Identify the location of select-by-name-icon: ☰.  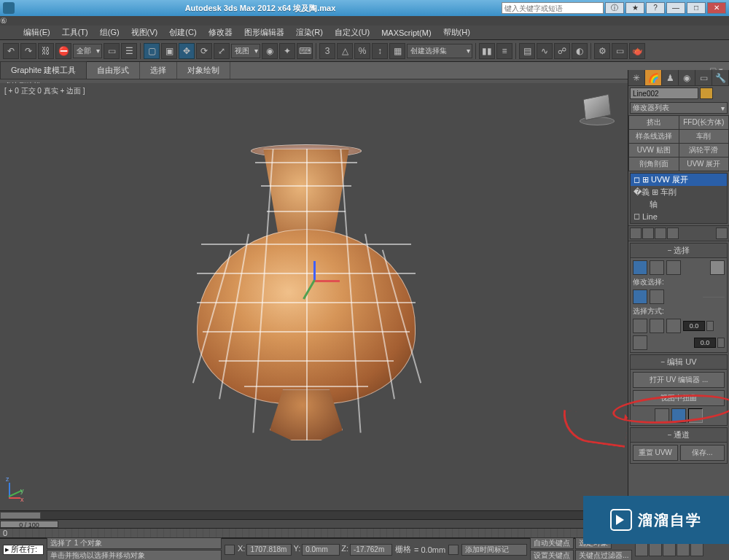
(129, 51).